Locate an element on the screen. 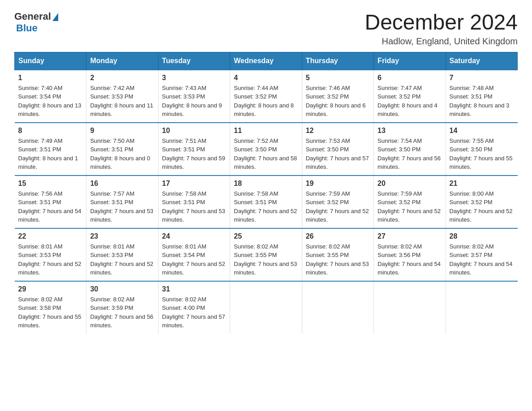 The image size is (532, 411). calendar-cell: 21 Sunrise: 8:00 AMSunset: 3:52 PMDaylig… is located at coordinates (481, 202).